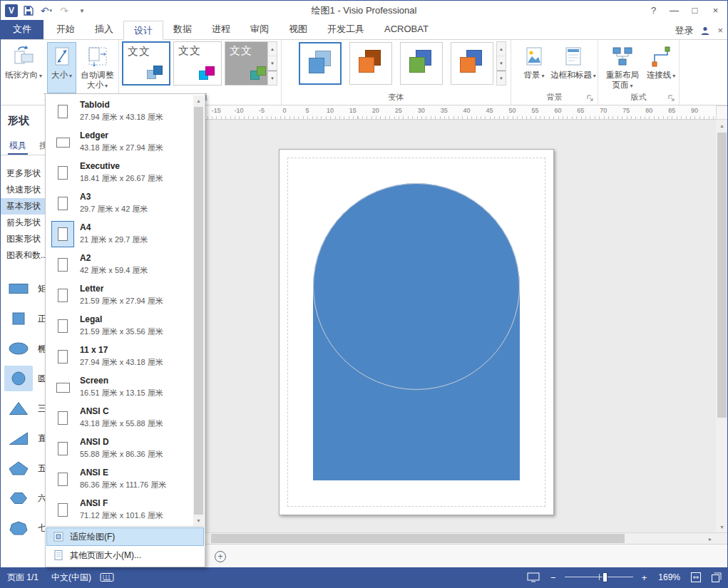 Image resolution: width=728 pixels, height=588 pixels. I want to click on horizontal-ruler: -15-10-505101520253035404550556065707580…, so click(421, 113).